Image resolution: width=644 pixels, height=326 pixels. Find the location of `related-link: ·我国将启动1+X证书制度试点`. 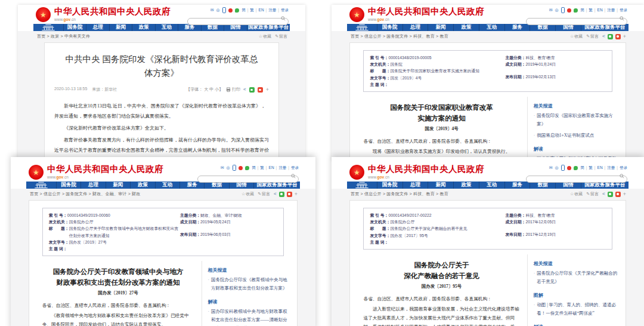

related-link: ·我国将启动1+X证书制度试点 is located at coordinates (576, 136).